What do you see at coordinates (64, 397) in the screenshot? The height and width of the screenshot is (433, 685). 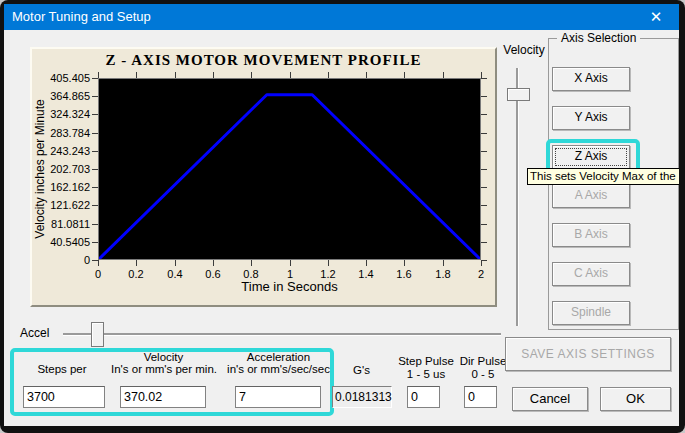 I see `steps-per-input` at bounding box center [64, 397].